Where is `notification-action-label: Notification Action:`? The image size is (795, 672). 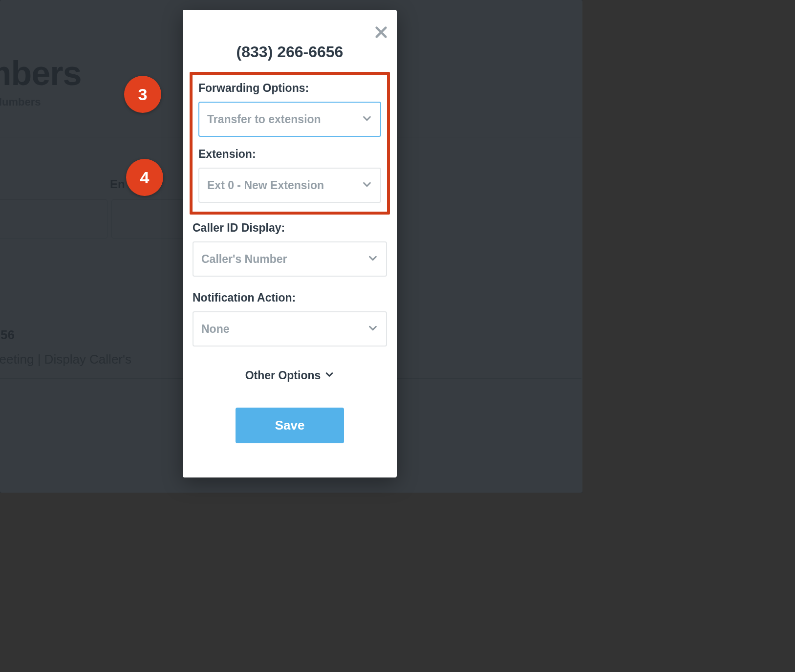 notification-action-label: Notification Action: is located at coordinates (290, 298).